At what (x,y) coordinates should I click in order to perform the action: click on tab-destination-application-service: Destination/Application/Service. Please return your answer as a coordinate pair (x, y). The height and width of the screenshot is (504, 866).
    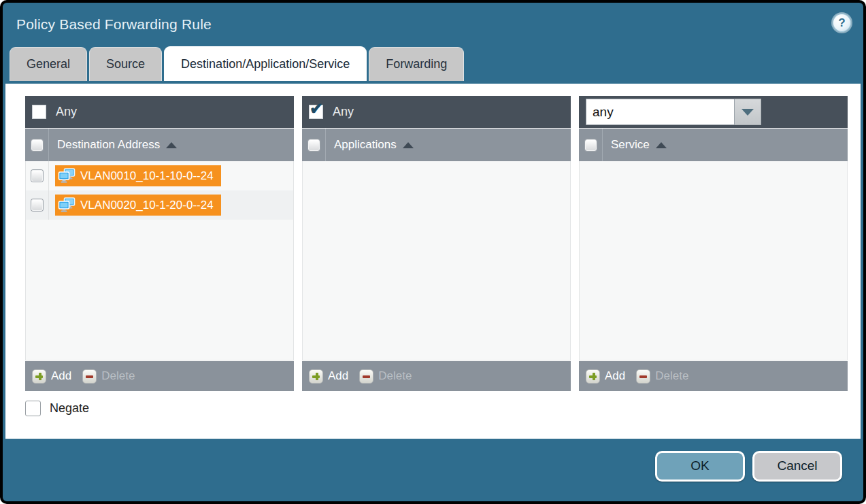
    Looking at the image, I should click on (265, 64).